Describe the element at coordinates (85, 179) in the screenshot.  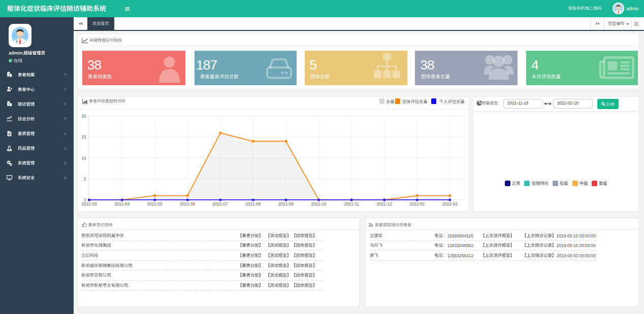
I see `svg-text: 5` at that location.